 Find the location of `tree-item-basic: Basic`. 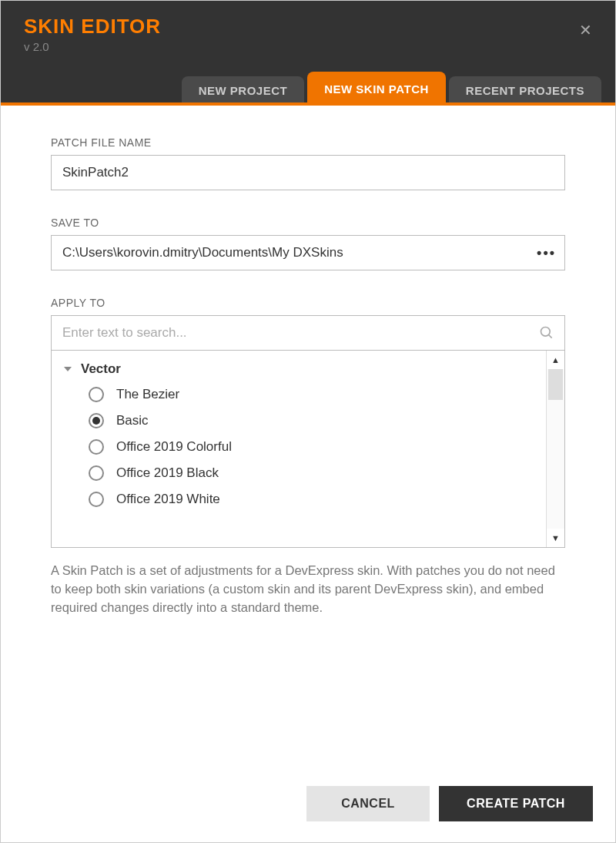

tree-item-basic: Basic is located at coordinates (299, 421).